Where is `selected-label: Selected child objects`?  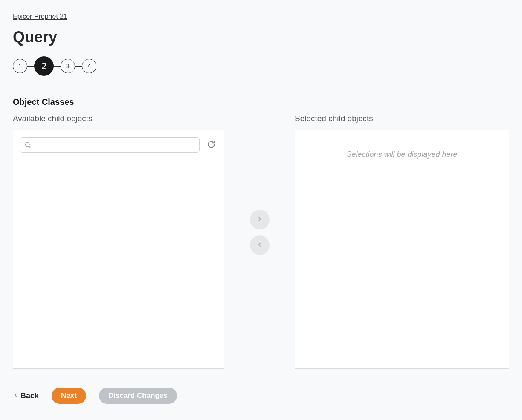
selected-label: Selected child objects is located at coordinates (402, 119).